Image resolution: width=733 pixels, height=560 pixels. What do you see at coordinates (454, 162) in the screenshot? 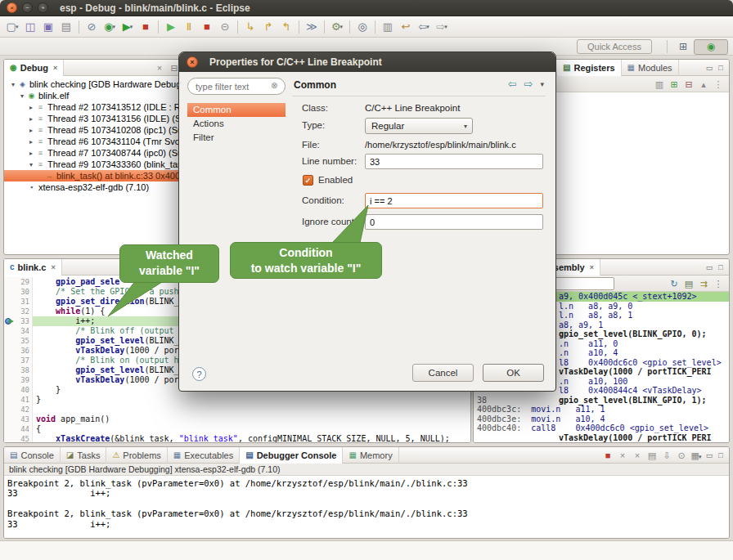
I see `line-number-input` at bounding box center [454, 162].